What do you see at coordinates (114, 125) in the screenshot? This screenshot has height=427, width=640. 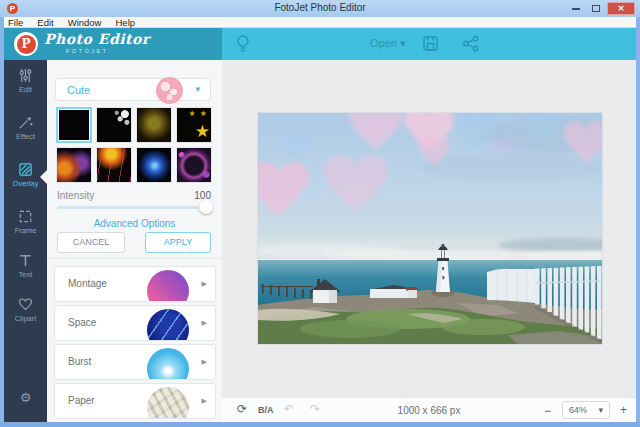 I see `overlay-thumb-white-hearts-corner` at bounding box center [114, 125].